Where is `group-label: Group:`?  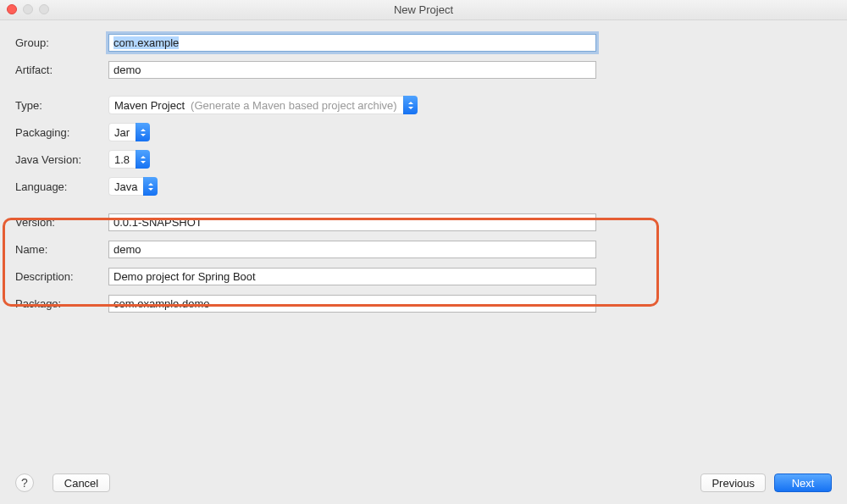
group-label: Group: is located at coordinates (62, 42).